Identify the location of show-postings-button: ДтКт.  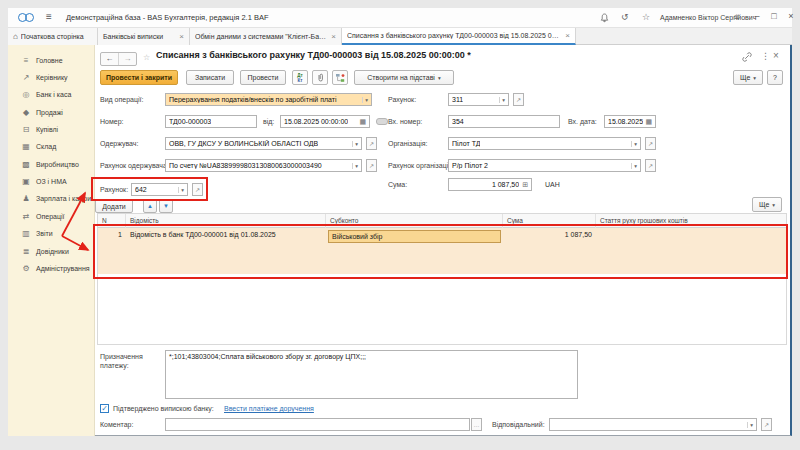
(300, 78).